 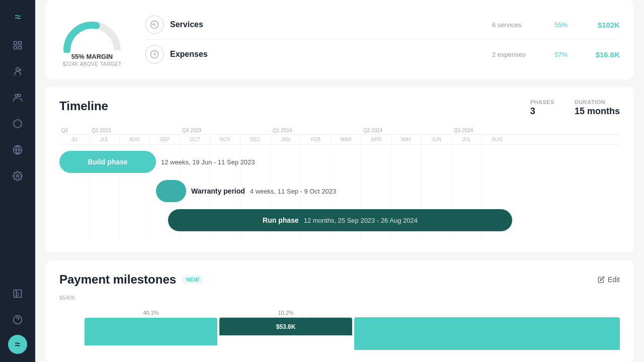 What do you see at coordinates (437, 140) in the screenshot?
I see `month-jun2: JUN` at bounding box center [437, 140].